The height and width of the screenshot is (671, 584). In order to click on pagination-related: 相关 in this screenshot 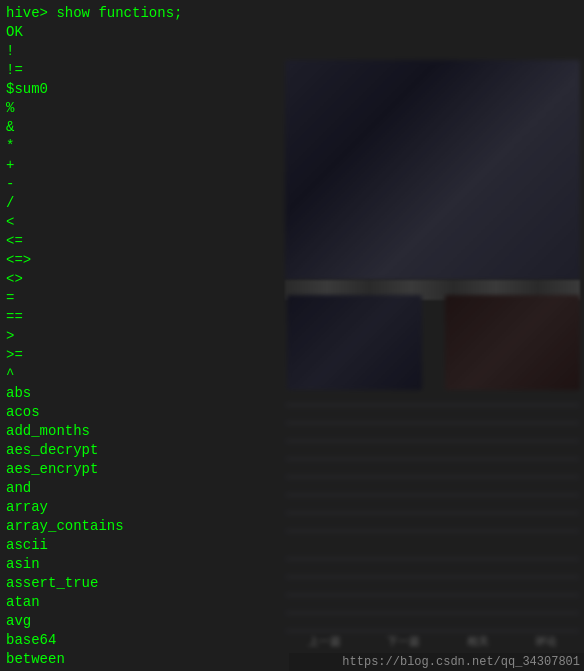, I will do `click(478, 642)`.